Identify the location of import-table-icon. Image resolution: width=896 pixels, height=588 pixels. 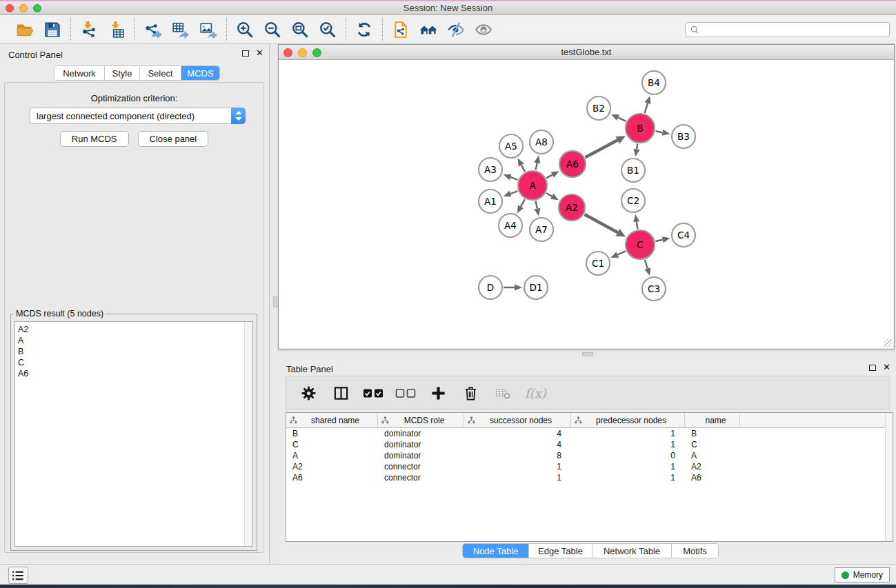
(117, 30).